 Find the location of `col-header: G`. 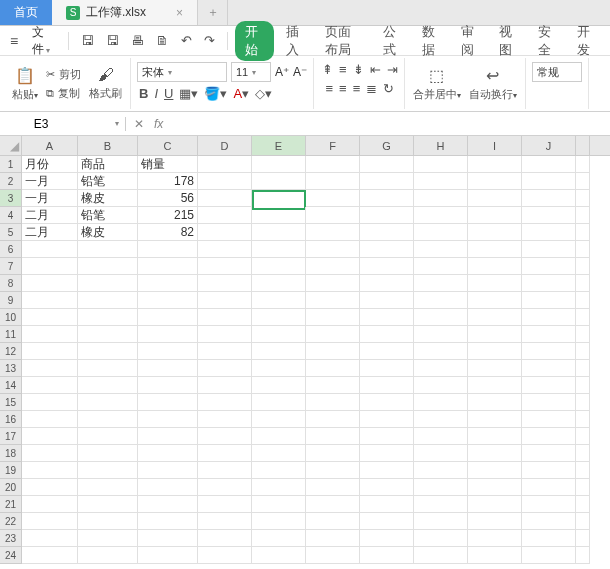

col-header: G is located at coordinates (387, 146).